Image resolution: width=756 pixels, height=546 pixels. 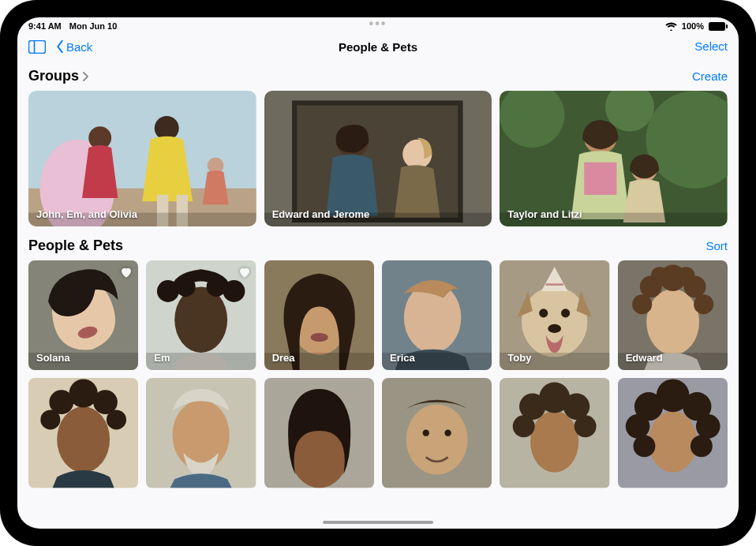 I want to click on page-title: People & Pets, so click(x=378, y=47).